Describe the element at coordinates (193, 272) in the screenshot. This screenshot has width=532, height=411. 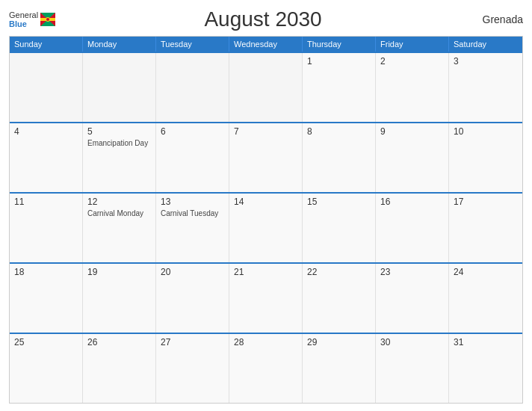
I see `day-number: 20` at that location.